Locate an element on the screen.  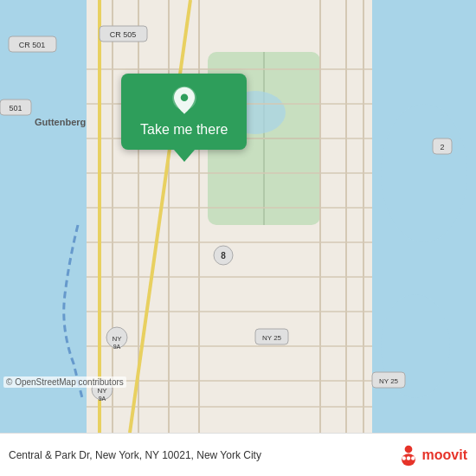
take-me-there-button: Take me there is located at coordinates (183, 130).